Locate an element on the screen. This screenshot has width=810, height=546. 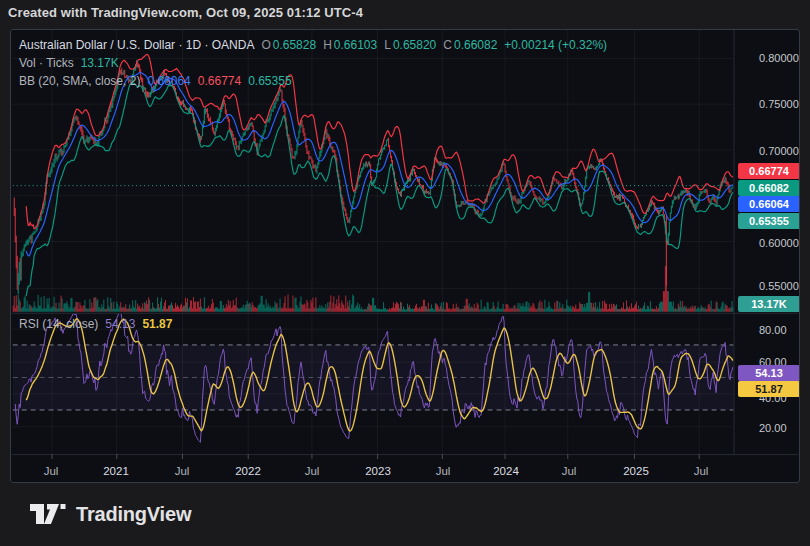
tradingview-logo-icon is located at coordinates (48, 515).